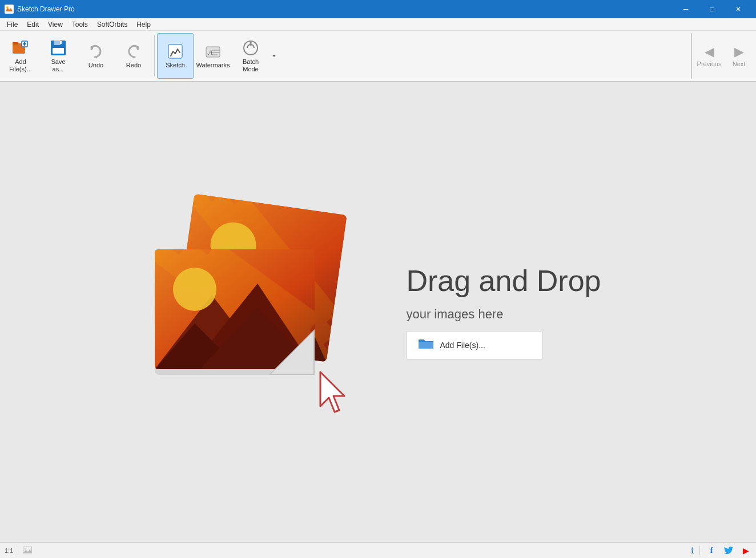 The width and height of the screenshot is (756, 558). I want to click on add-files-main-button: Add File(s)..., so click(474, 345).